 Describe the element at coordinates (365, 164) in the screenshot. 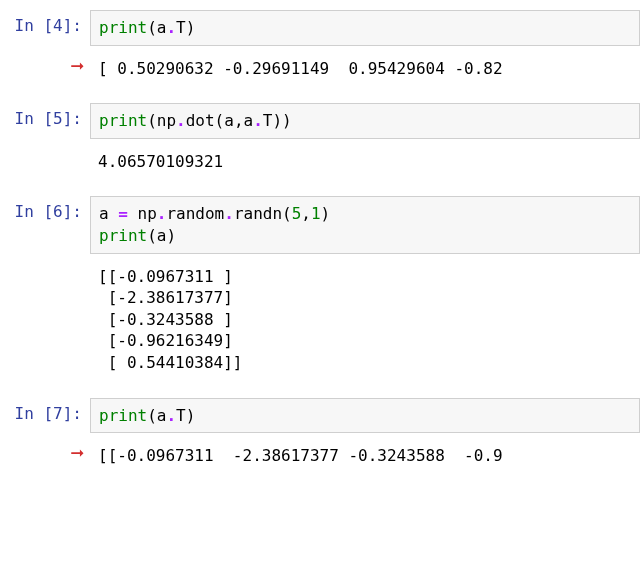

I see `output-text: 4.06570109321` at that location.